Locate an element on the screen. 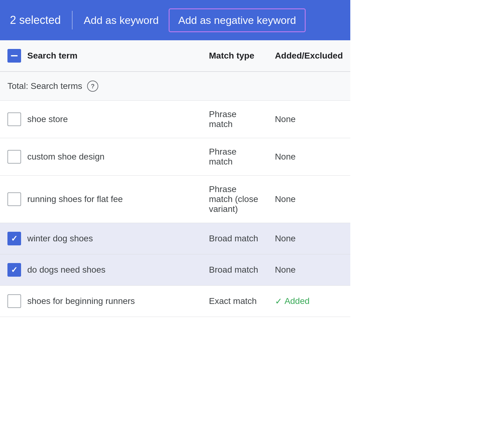 The width and height of the screenshot is (496, 448). add-negative-keyword-button: Add as negative keyword is located at coordinates (237, 20).